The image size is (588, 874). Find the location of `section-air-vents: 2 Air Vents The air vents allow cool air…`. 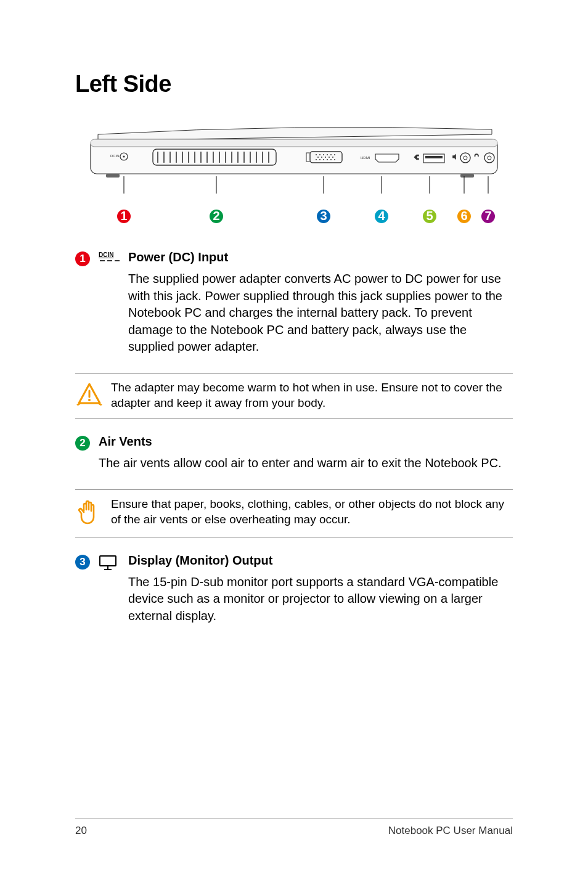

section-air-vents: 2 Air Vents The air vents allow cool air… is located at coordinates (294, 457).